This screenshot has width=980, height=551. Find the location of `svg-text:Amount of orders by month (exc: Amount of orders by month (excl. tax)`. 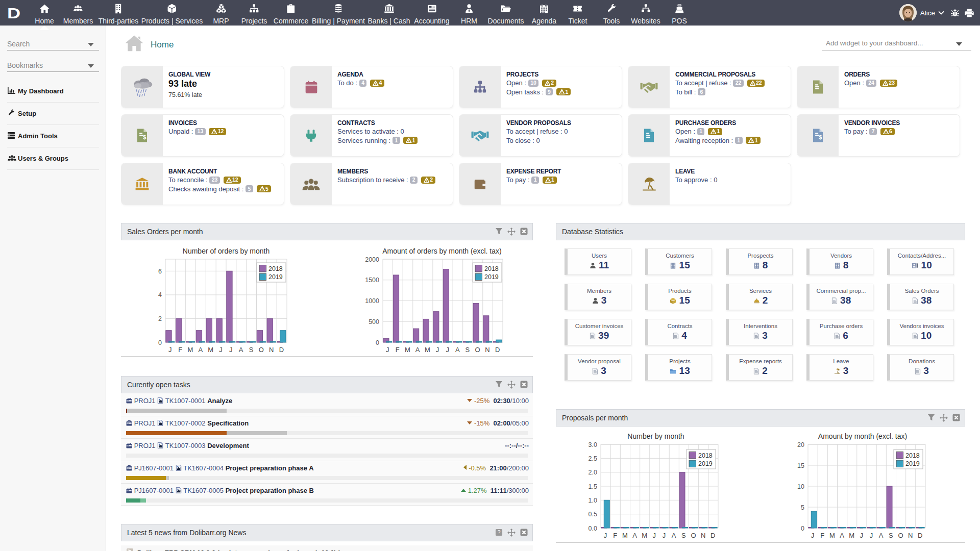

svg-text:Amount of orders by month (exc: Amount of orders by month (excl. tax) is located at coordinates (442, 251).